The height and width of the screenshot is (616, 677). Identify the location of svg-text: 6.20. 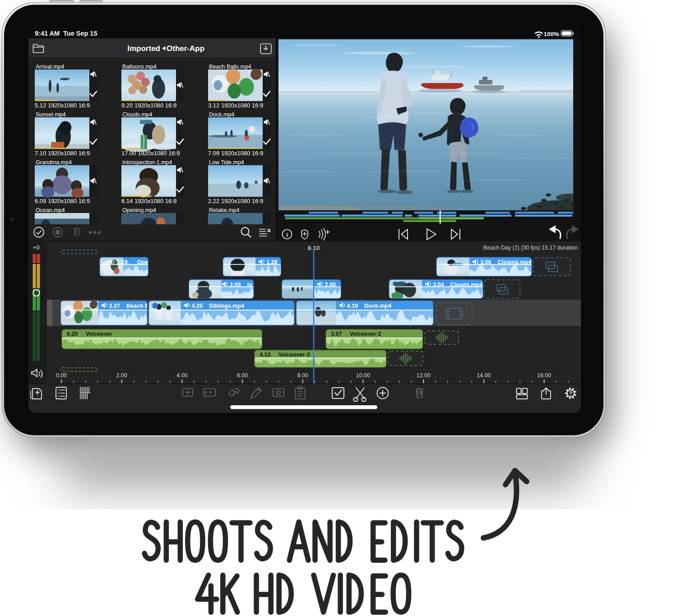
(72, 334).